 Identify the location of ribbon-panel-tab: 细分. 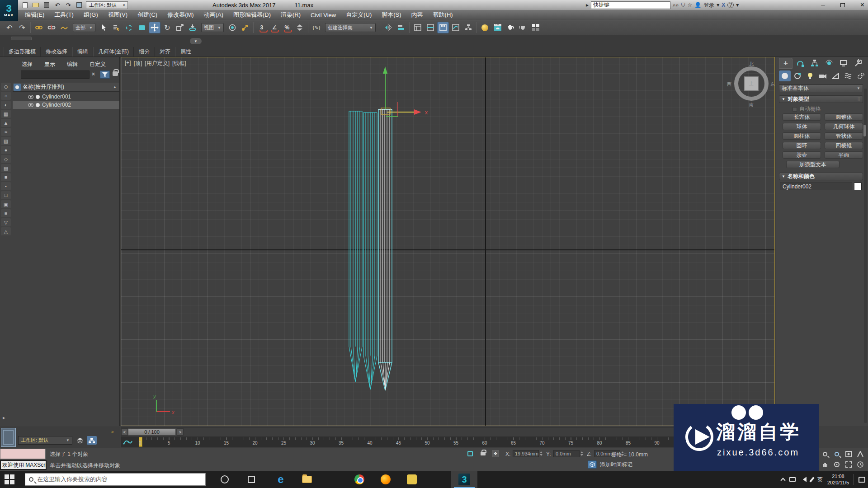
(144, 52).